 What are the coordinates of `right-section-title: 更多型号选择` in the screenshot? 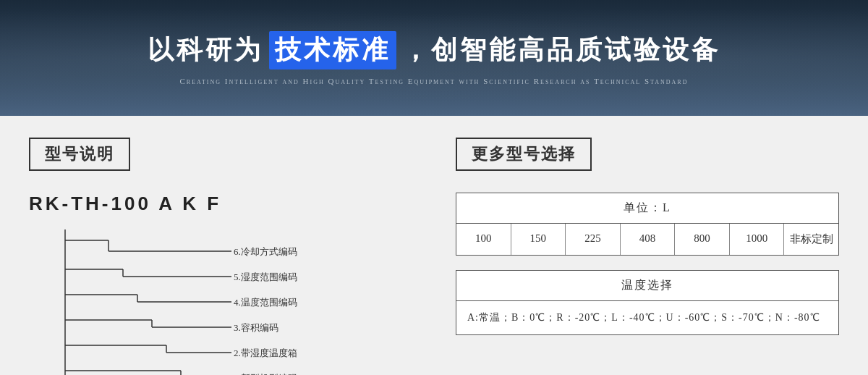 It's located at (524, 154).